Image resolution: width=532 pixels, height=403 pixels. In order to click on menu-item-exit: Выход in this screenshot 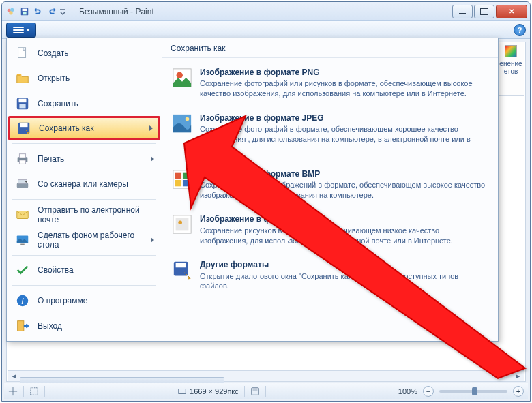, I will do `click(85, 326)`.